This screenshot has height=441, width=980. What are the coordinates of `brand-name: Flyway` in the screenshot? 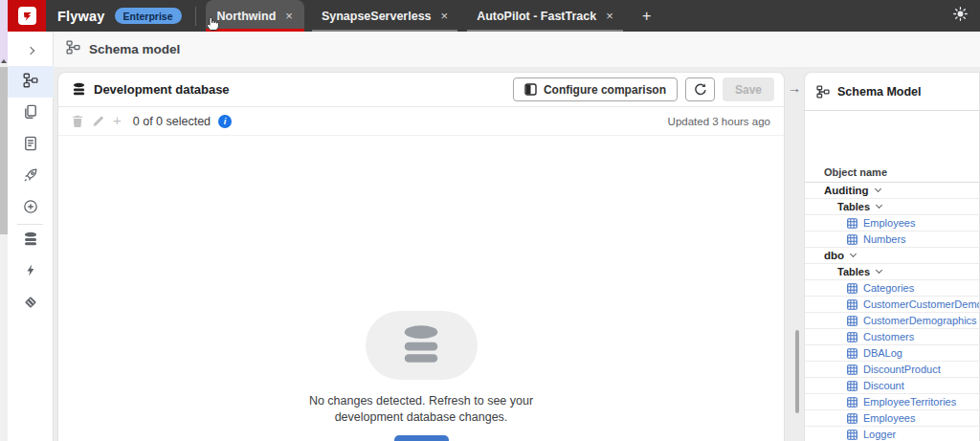 It's located at (81, 16).